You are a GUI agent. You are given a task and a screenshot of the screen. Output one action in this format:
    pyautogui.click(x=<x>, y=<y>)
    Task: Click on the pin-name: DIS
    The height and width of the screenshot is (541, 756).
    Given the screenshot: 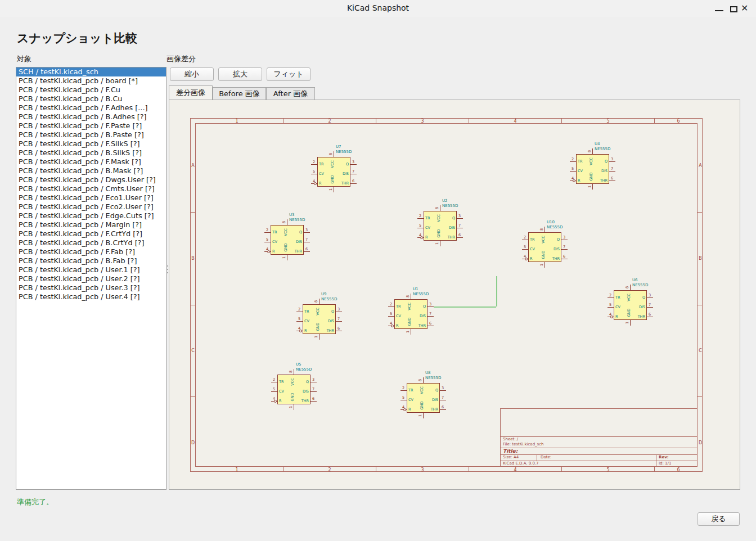 What is the action you would take?
    pyautogui.click(x=604, y=171)
    